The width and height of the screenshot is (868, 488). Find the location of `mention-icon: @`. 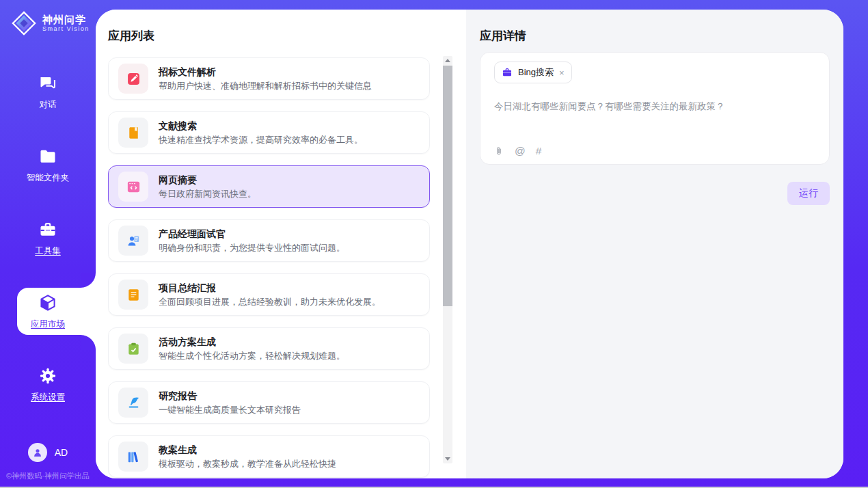

mention-icon: @ is located at coordinates (520, 151).